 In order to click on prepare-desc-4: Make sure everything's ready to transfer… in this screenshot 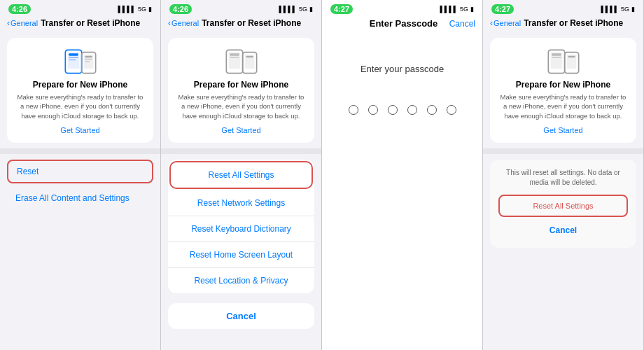, I will do `click(563, 106)`.